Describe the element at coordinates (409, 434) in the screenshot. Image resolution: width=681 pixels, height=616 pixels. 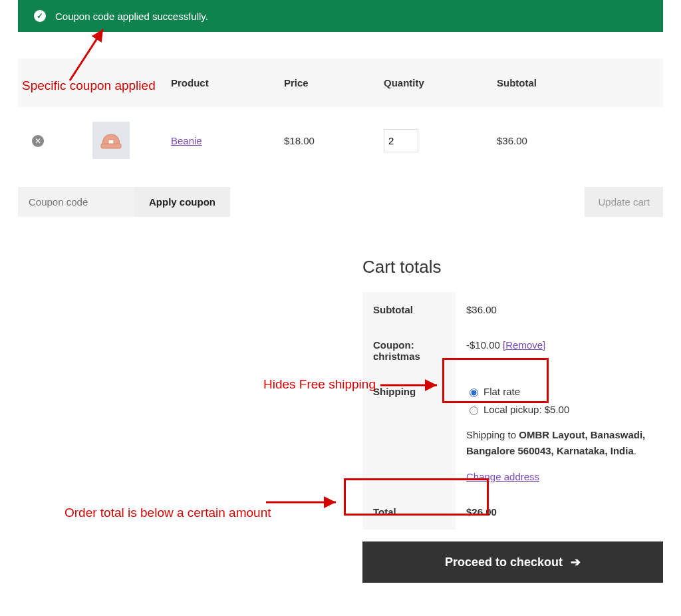
I see `shipping-label: Shipping` at that location.